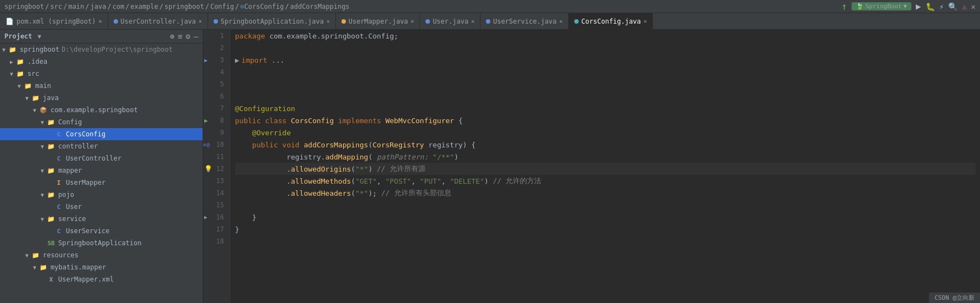  I want to click on tab-usercont-close: ✕, so click(200, 21).